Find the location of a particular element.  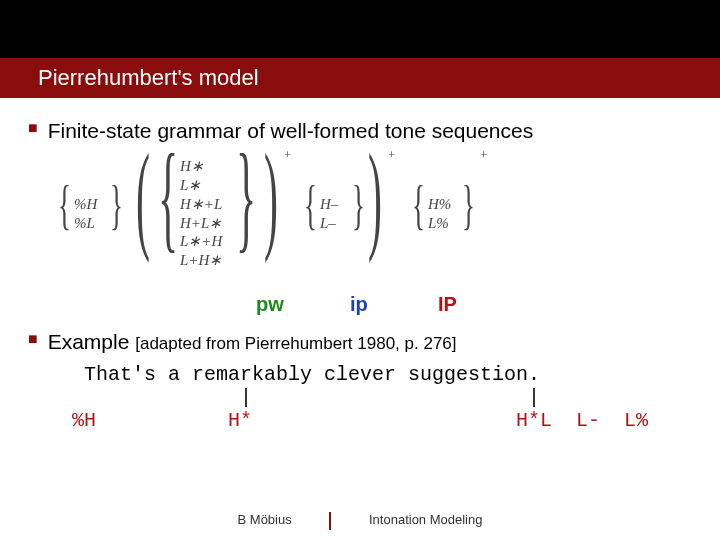

example-alignment-bars: | | is located at coordinates (390, 398).